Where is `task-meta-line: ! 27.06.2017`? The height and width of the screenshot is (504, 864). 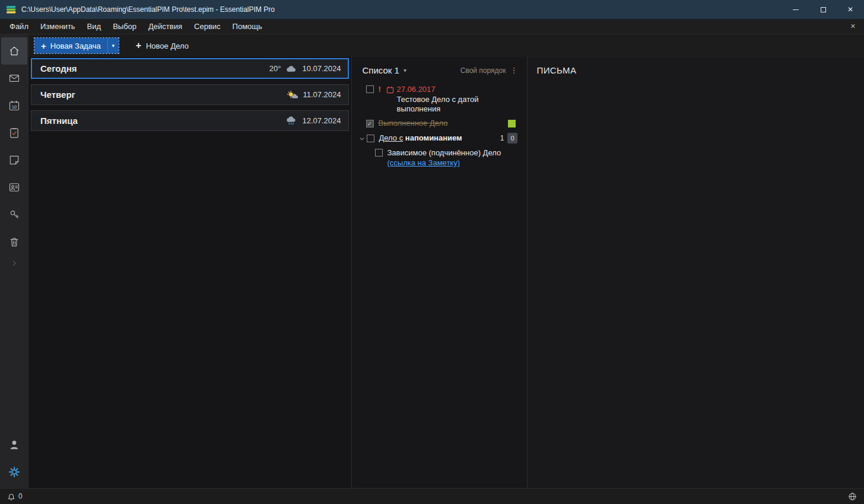
task-meta-line: ! 27.06.2017 is located at coordinates (450, 90).